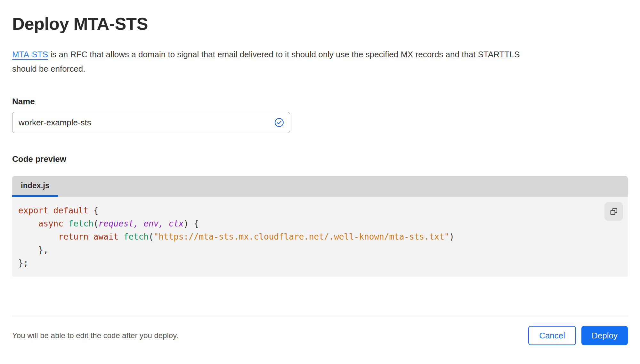 The image size is (640, 364). What do you see at coordinates (320, 102) in the screenshot?
I see `name-label: Name` at bounding box center [320, 102].